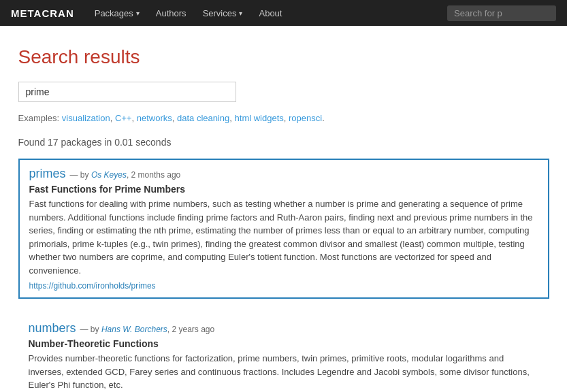 The height and width of the screenshot is (392, 567). What do you see at coordinates (284, 57) in the screenshot?
I see `page-title: Search results` at bounding box center [284, 57].